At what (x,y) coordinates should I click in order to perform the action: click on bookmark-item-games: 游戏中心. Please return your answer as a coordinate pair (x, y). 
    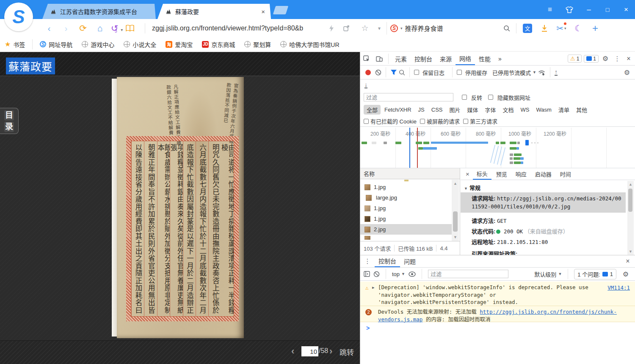
    Looking at the image, I should click on (98, 44).